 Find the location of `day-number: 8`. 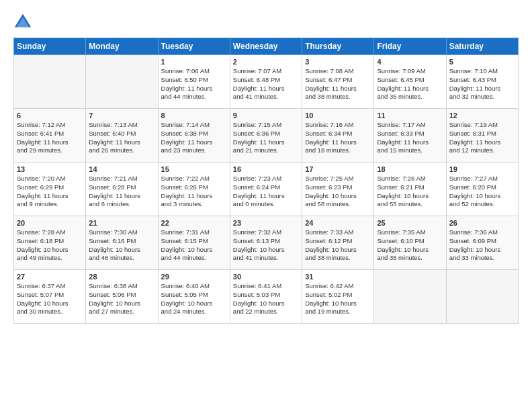

day-number: 8 is located at coordinates (194, 116).